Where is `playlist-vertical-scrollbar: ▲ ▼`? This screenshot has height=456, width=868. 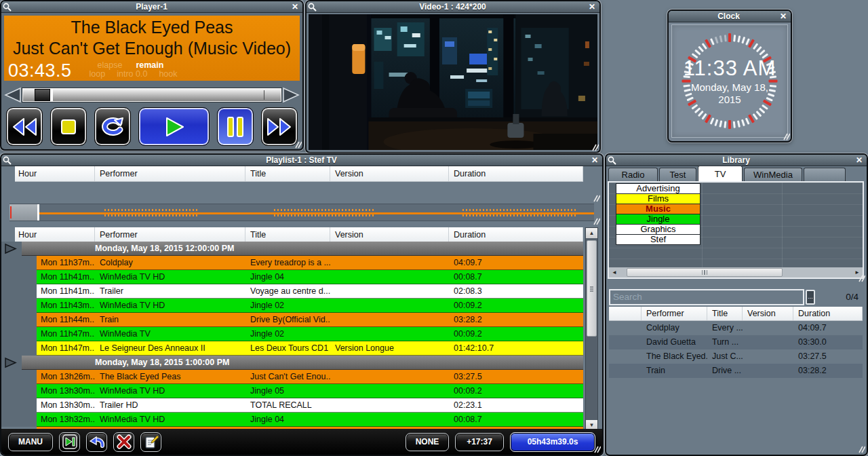
playlist-vertical-scrollbar: ▲ ▼ is located at coordinates (591, 329).